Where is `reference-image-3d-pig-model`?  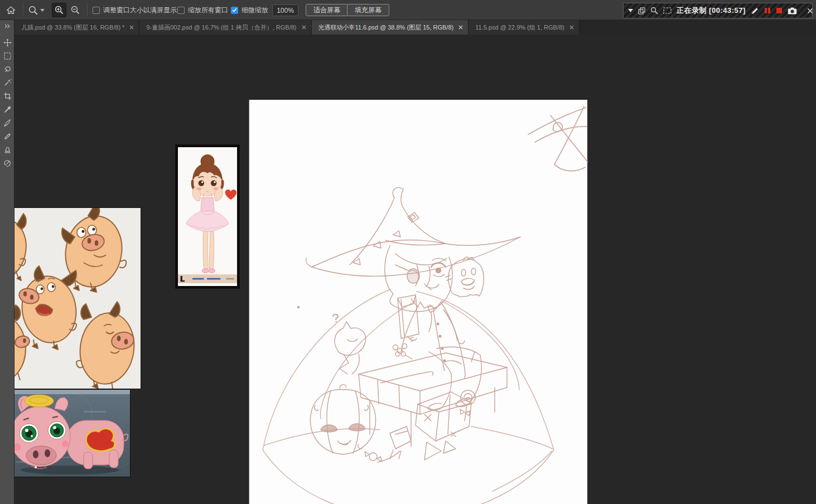
reference-image-3d-pig-model is located at coordinates (65, 433).